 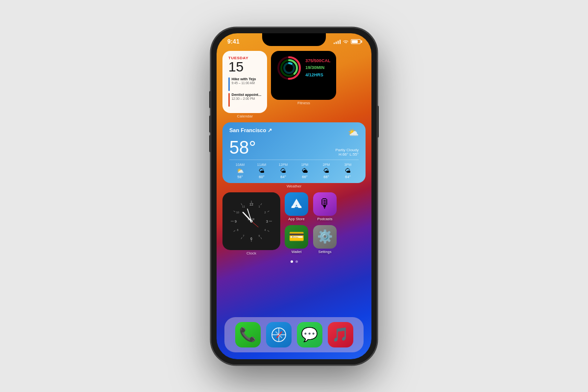 What do you see at coordinates (304, 85) in the screenshot?
I see `fitness-widget-wrapper: 375/500CAL 19/30MIN 4/12HRS Fitness` at bounding box center [304, 85].